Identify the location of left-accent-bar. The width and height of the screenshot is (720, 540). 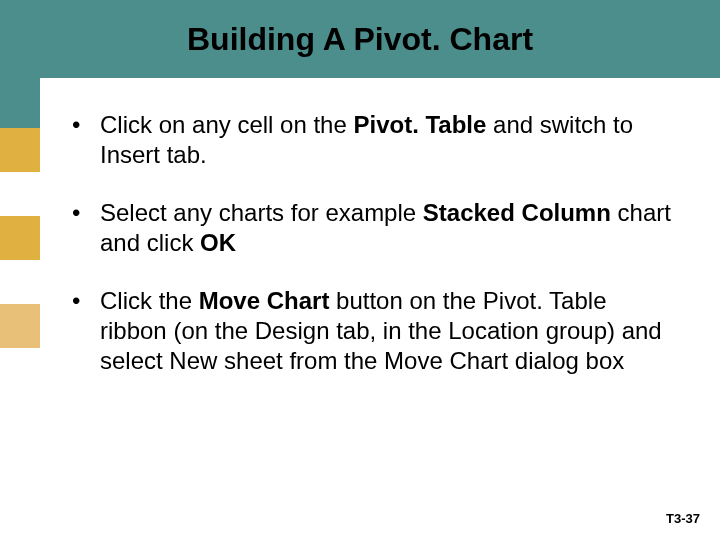
(20, 309).